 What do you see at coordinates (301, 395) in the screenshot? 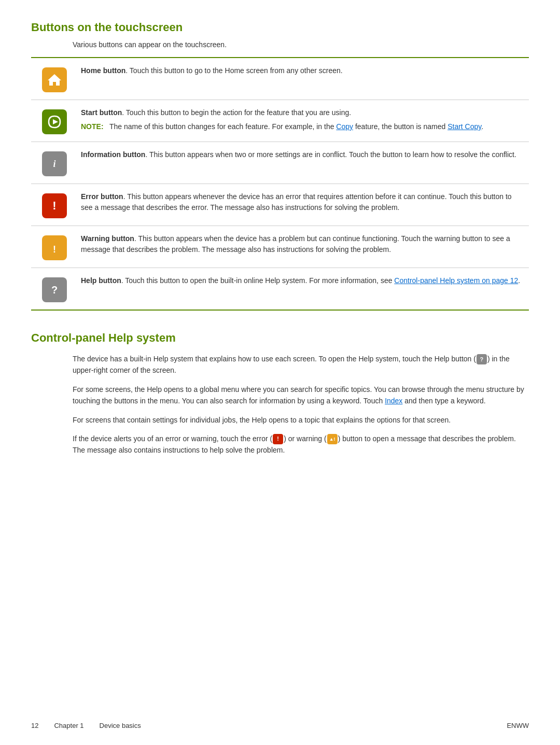
I see `section2-para2: For some screens, the Help opens to a gl…` at bounding box center [301, 395].